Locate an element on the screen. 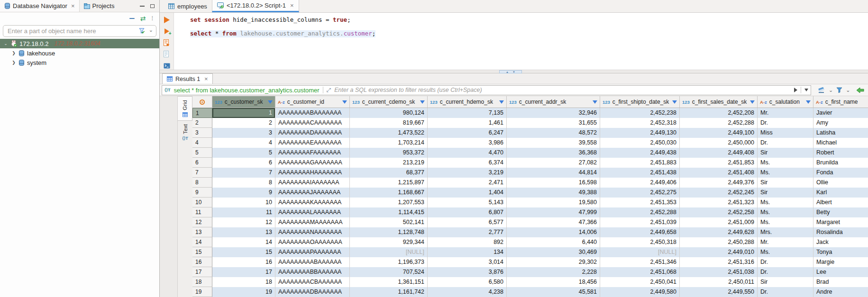 Image resolution: width=868 pixels, height=297 pixels. grid-cell: AAAAAAAAPAAAAAAA is located at coordinates (313, 252).